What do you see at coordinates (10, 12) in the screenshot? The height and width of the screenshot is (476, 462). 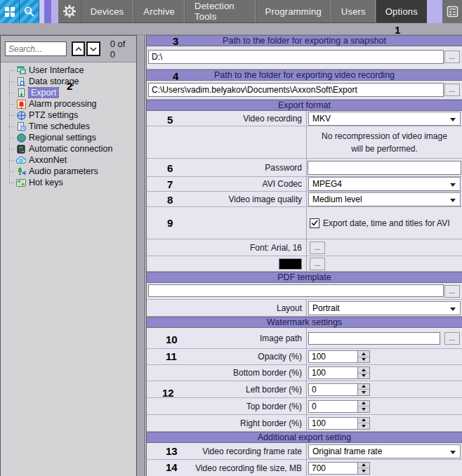 I see `grid-icon` at bounding box center [10, 12].